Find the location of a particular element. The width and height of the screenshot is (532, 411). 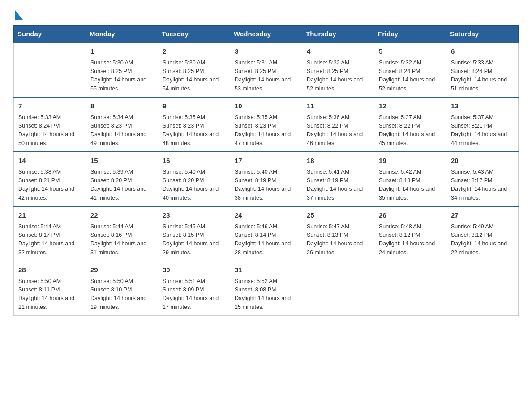

day-cell: 23Sunrise: 5:45 AMSunset: 8:15 PMDayligh… is located at coordinates (194, 234).